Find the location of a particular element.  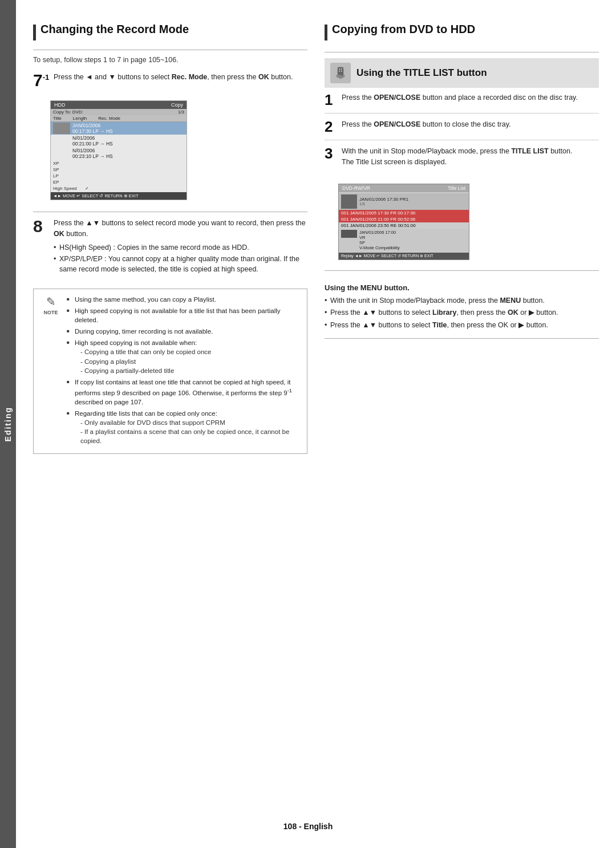

page-footer: 108 - English is located at coordinates (308, 826).